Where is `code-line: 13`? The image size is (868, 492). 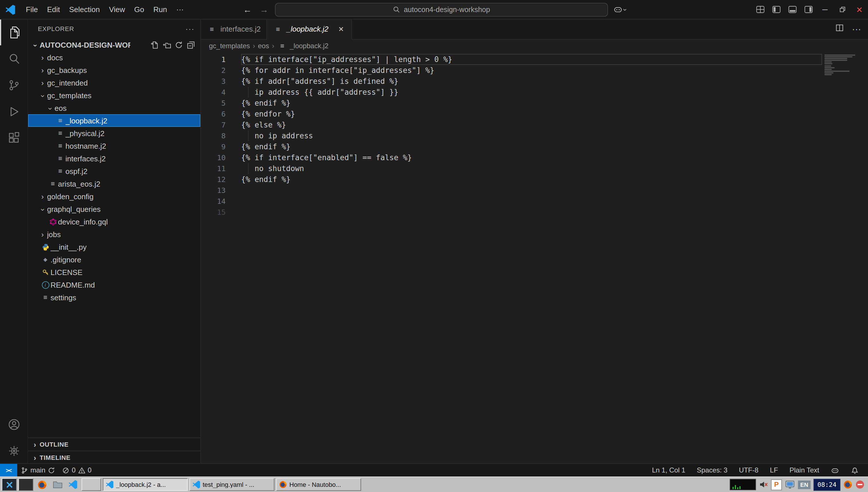 code-line: 13 is located at coordinates (535, 190).